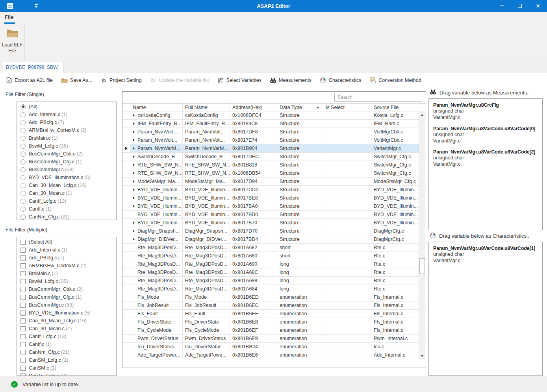  Describe the element at coordinates (67, 344) in the screenshot. I see `file-filter-multiple-option: CanIf.c(1)` at that location.